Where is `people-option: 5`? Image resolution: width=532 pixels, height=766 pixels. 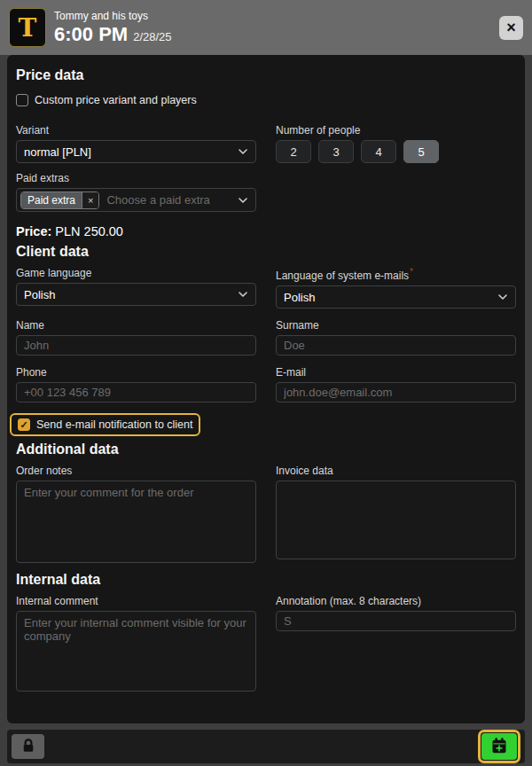
people-option: 5 is located at coordinates (421, 152).